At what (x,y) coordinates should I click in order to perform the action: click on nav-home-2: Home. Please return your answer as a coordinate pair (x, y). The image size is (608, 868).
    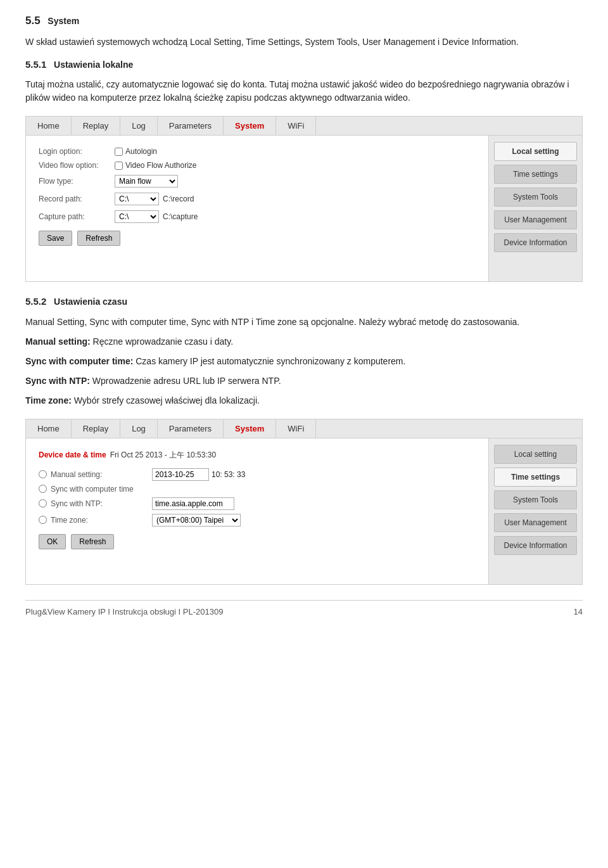
    Looking at the image, I should click on (49, 428).